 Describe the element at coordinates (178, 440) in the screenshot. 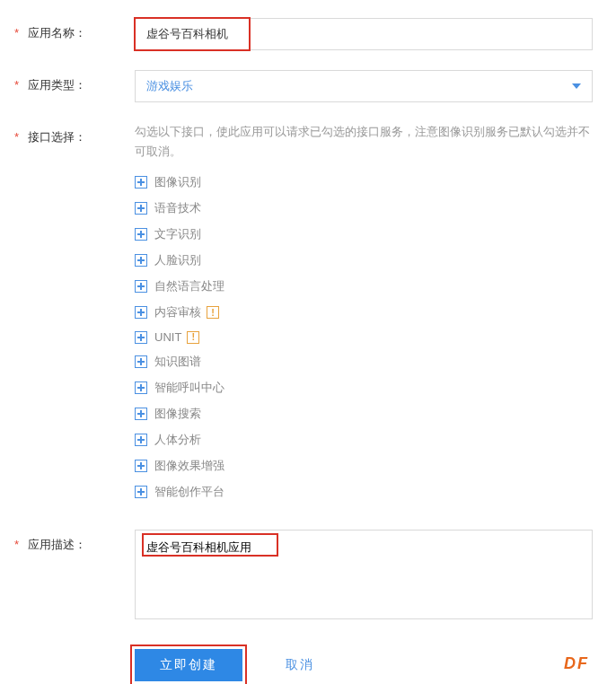

I see `api-item-label: 人体分析` at that location.